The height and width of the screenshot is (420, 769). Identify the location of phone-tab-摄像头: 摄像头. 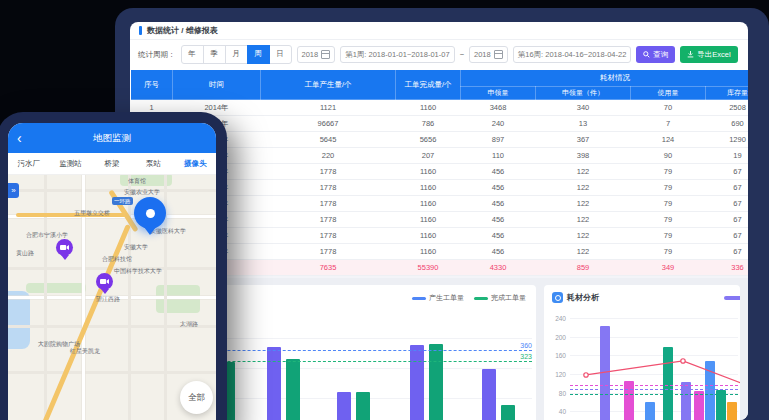
(195, 164).